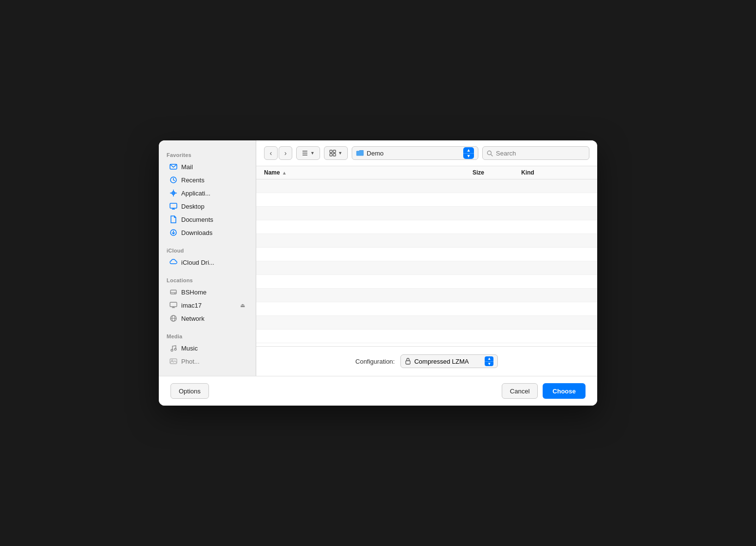 The width and height of the screenshot is (756, 546). I want to click on applications-icon, so click(173, 193).